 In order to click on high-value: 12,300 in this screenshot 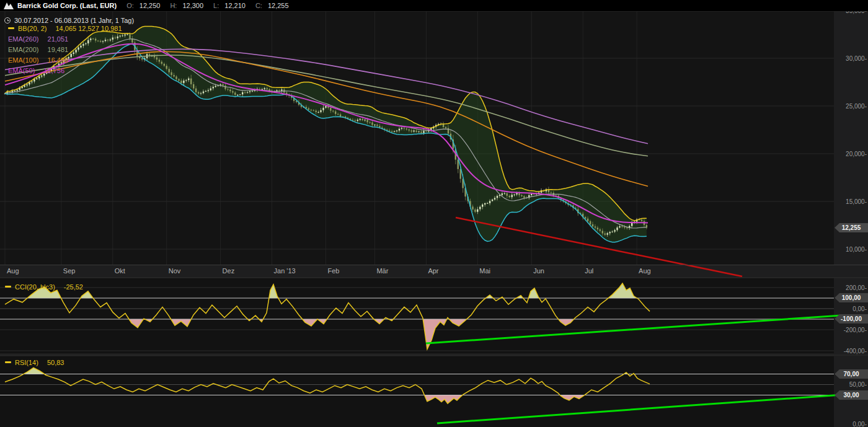, I will do `click(193, 6)`.